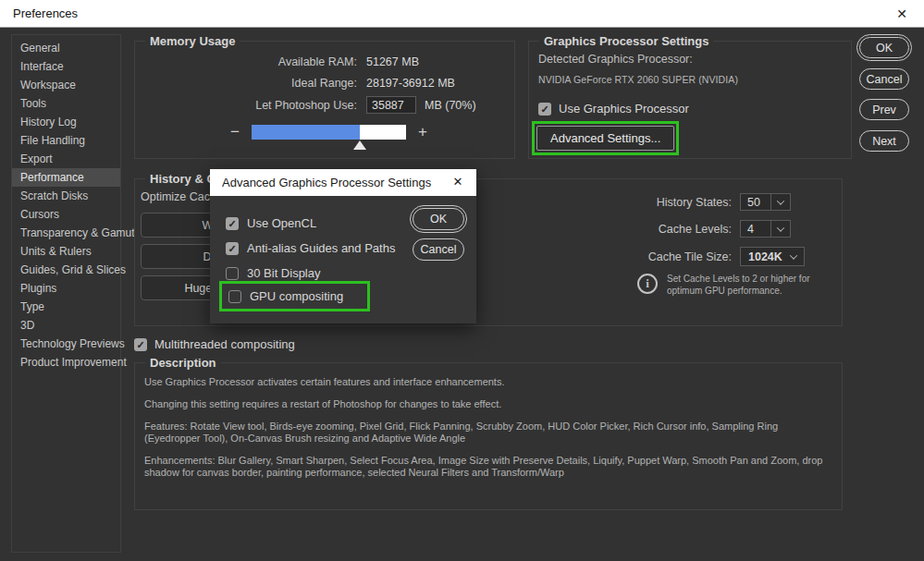 This screenshot has width=924, height=561. Describe the element at coordinates (766, 201) in the screenshot. I see `history-states-select: 50` at that location.